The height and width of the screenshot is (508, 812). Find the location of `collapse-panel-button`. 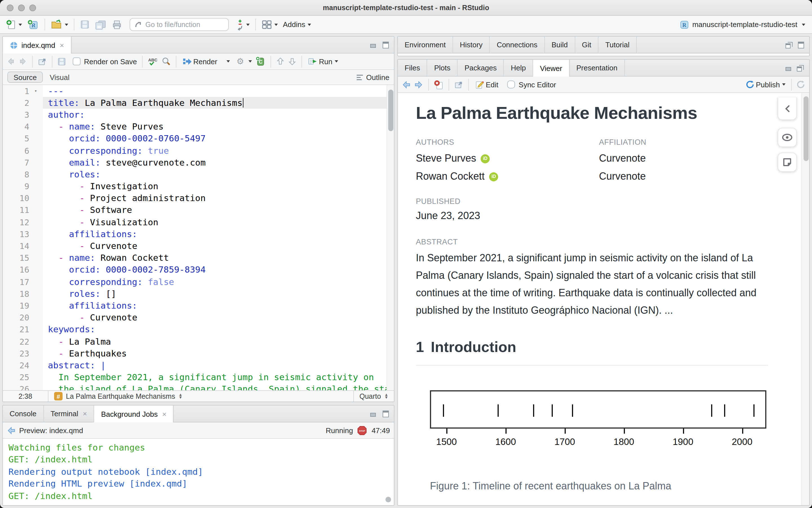

collapse-panel-button is located at coordinates (787, 109).